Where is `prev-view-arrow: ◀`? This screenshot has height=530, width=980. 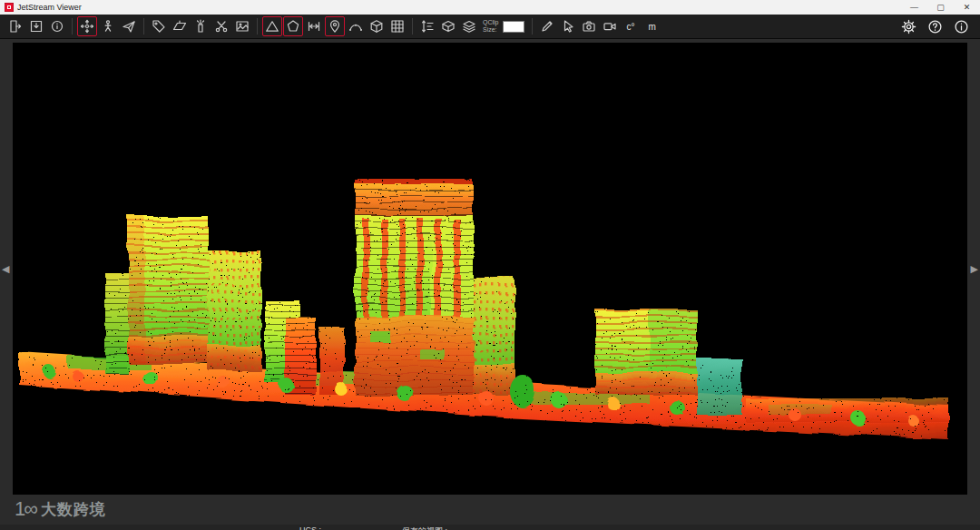 prev-view-arrow: ◀ is located at coordinates (5, 269).